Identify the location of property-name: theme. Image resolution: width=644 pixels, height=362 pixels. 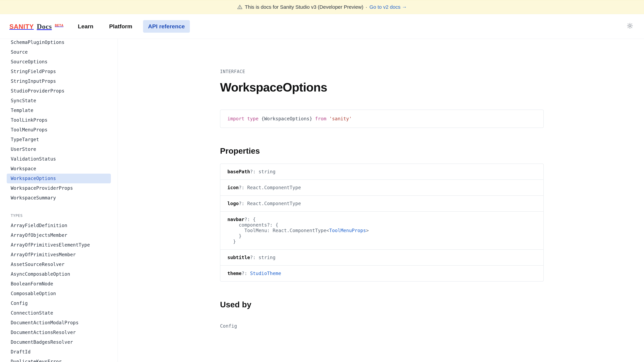
(234, 273).